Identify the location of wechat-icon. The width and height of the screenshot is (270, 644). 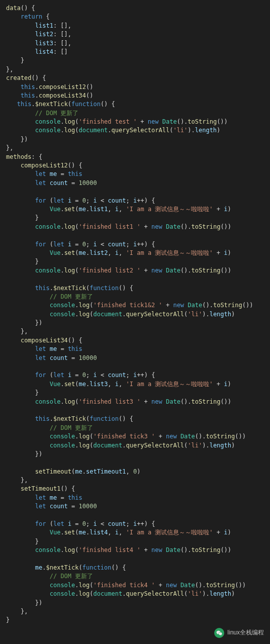
(219, 628).